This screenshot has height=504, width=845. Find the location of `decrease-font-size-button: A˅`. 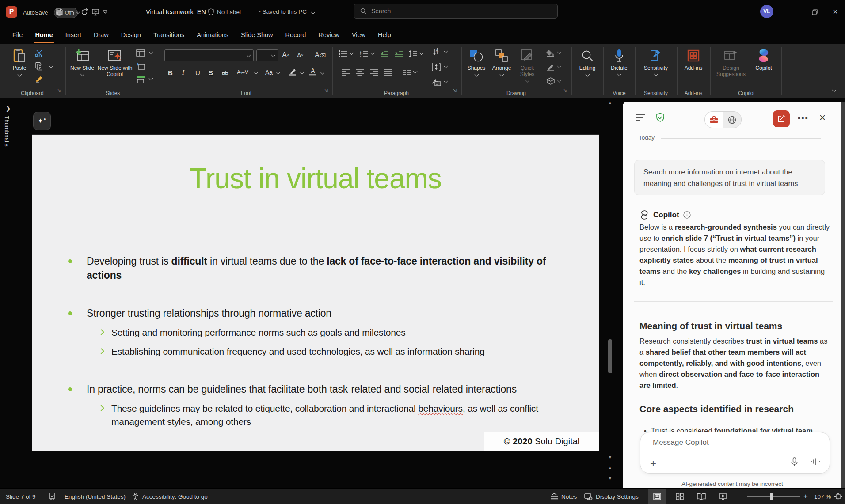

decrease-font-size-button: A˅ is located at coordinates (301, 55).